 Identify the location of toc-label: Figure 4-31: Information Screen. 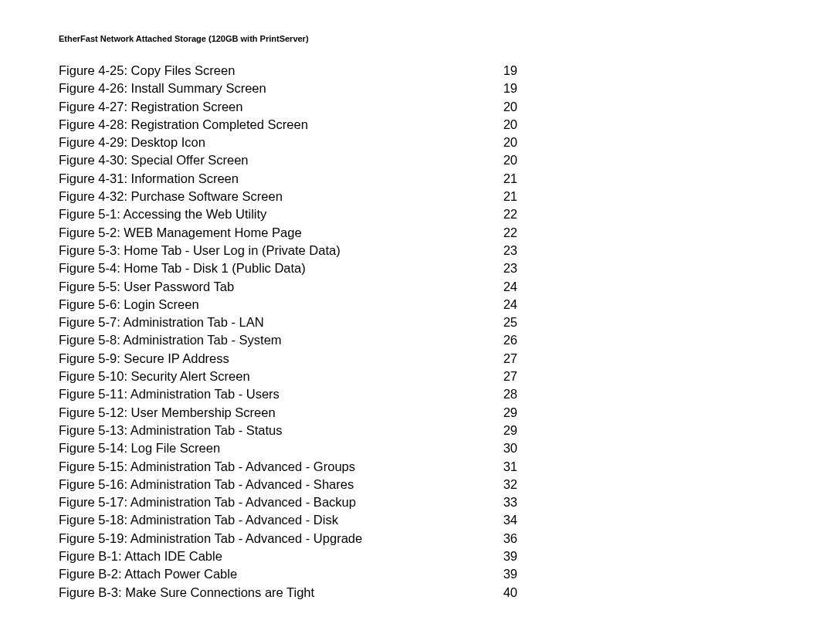
(148, 179).